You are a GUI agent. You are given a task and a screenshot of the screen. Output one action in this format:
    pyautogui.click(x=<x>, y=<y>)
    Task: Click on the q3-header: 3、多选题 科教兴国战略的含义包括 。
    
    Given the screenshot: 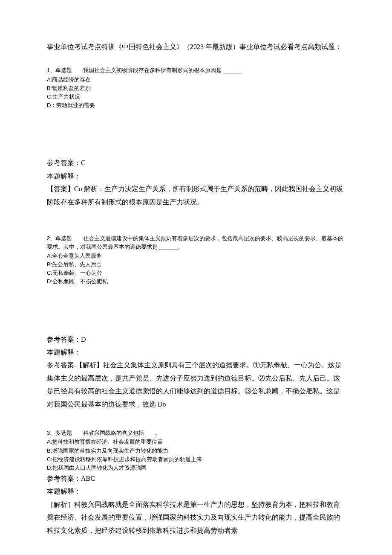 What is the action you would take?
    pyautogui.click(x=196, y=433)
    